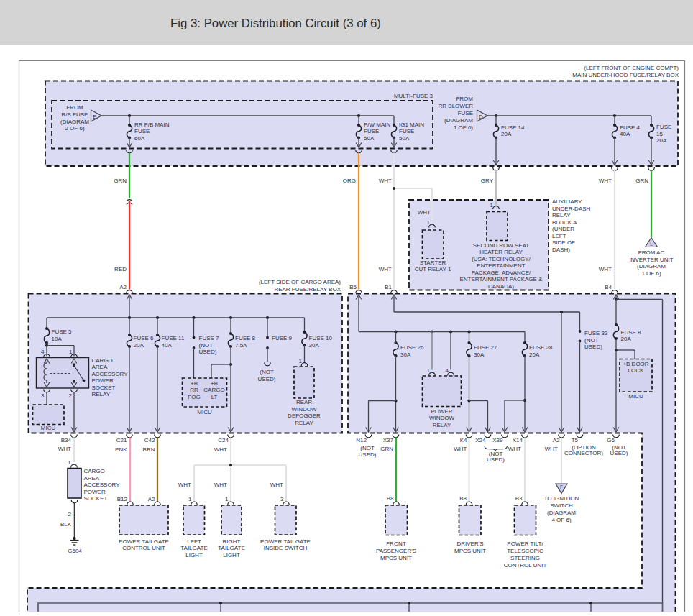 The width and height of the screenshot is (693, 616). Describe the element at coordinates (561, 506) in the screenshot. I see `svg-text: SWITCH` at that location.